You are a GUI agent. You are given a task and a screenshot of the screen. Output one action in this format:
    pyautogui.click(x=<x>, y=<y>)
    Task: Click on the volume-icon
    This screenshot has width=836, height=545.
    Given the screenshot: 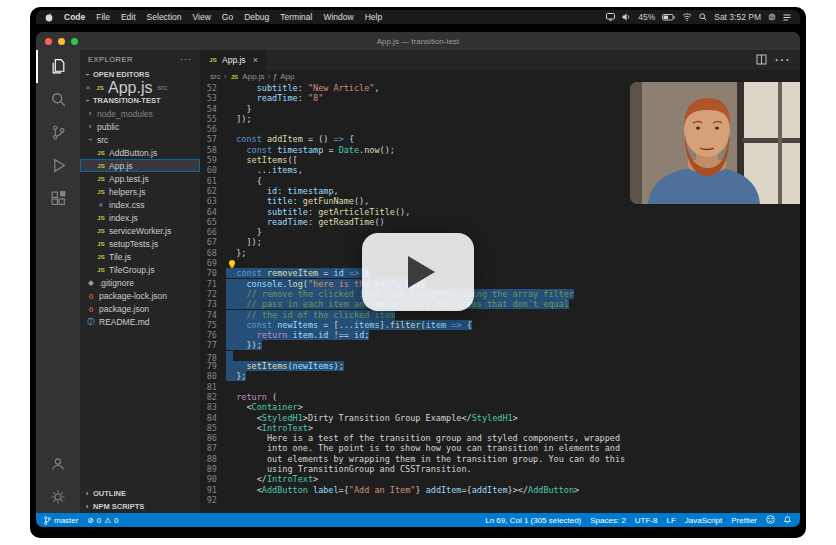 What is the action you would take?
    pyautogui.click(x=626, y=17)
    